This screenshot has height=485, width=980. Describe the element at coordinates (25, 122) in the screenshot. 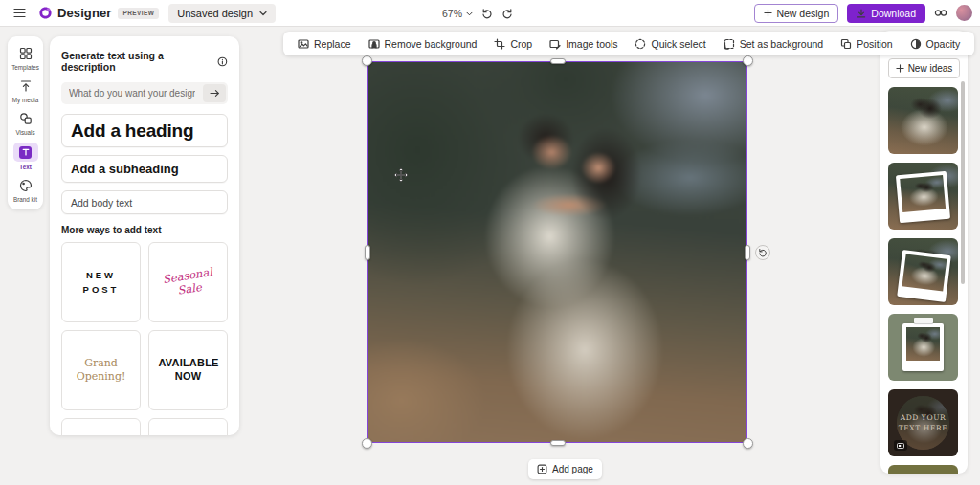

I see `sidebar-item-visuals: Visuals` at that location.